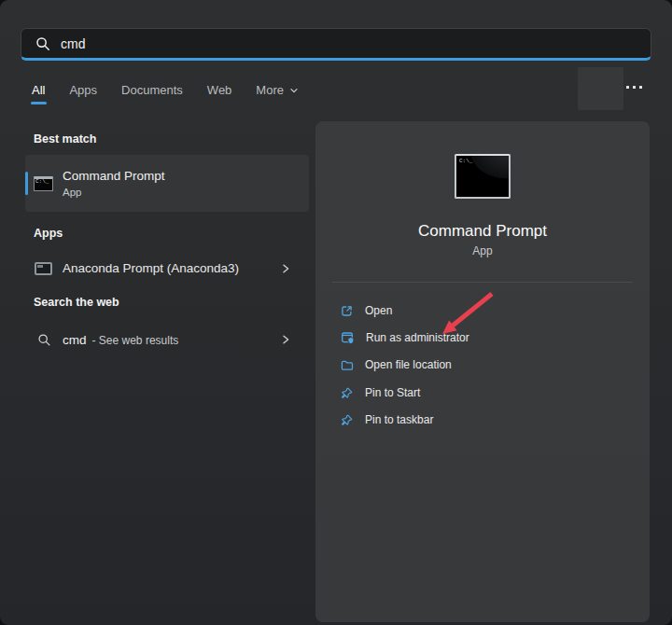  Describe the element at coordinates (483, 338) in the screenshot. I see `action-run-as-administrator: Run as administrator` at that location.